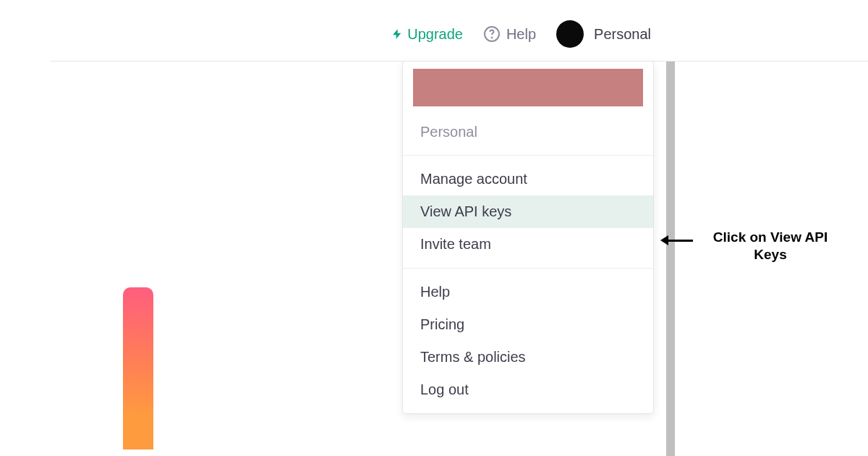 The width and height of the screenshot is (868, 456). I want to click on help-button: Help, so click(509, 34).